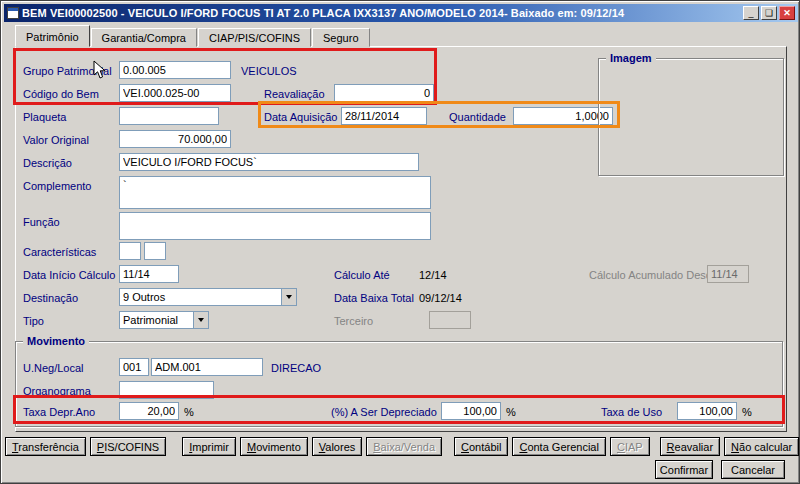 The height and width of the screenshot is (484, 800). What do you see at coordinates (54, 368) in the screenshot?
I see `uneg-local-label: U.Neg/Local` at bounding box center [54, 368].